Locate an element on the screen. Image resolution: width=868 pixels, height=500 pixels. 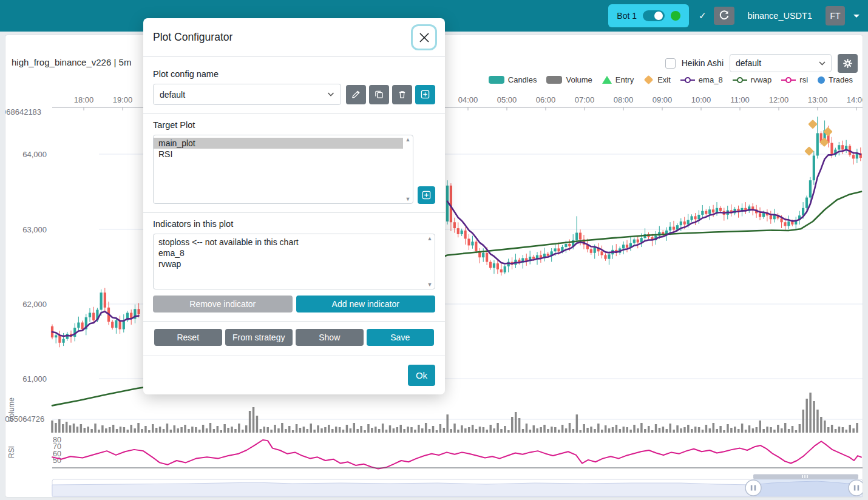
copy-icon is located at coordinates (379, 95).